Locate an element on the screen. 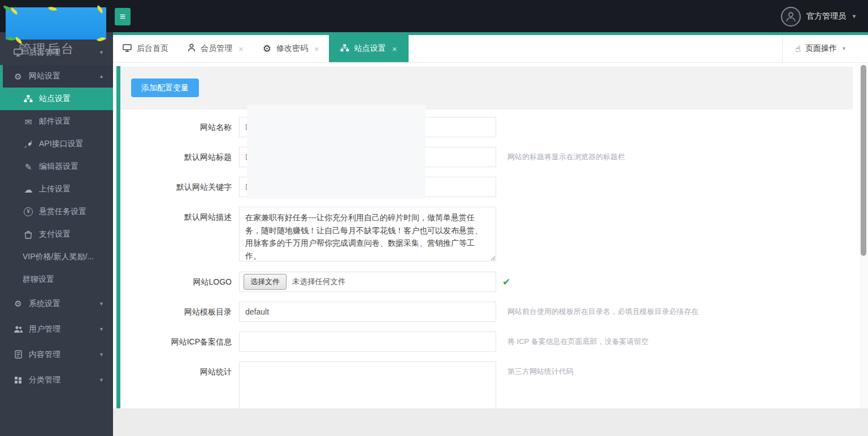 This screenshot has width=868, height=436. shopping-bag-icon is located at coordinates (28, 235).